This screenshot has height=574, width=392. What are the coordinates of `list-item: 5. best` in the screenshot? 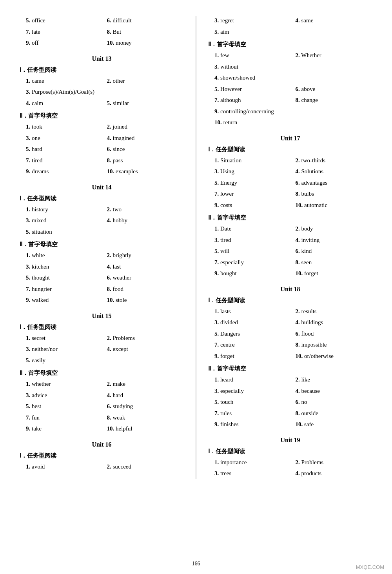 It's located at (64, 407).